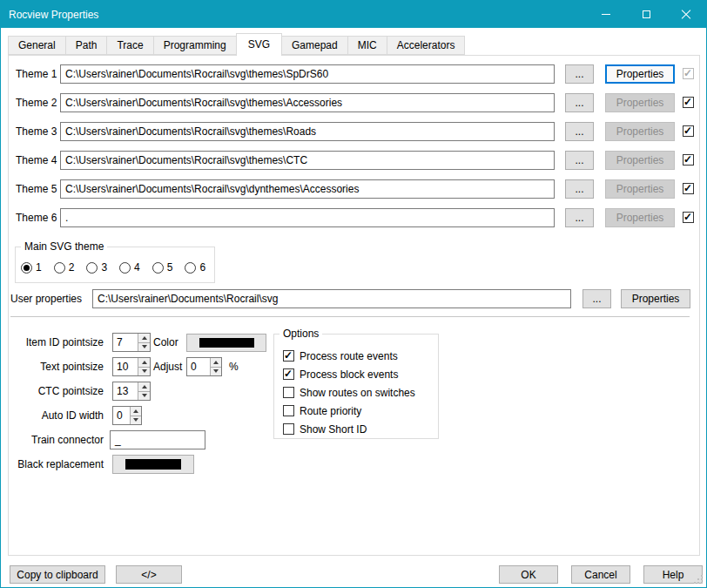 The width and height of the screenshot is (707, 588). What do you see at coordinates (87, 45) in the screenshot?
I see `tab-path: Path` at bounding box center [87, 45].